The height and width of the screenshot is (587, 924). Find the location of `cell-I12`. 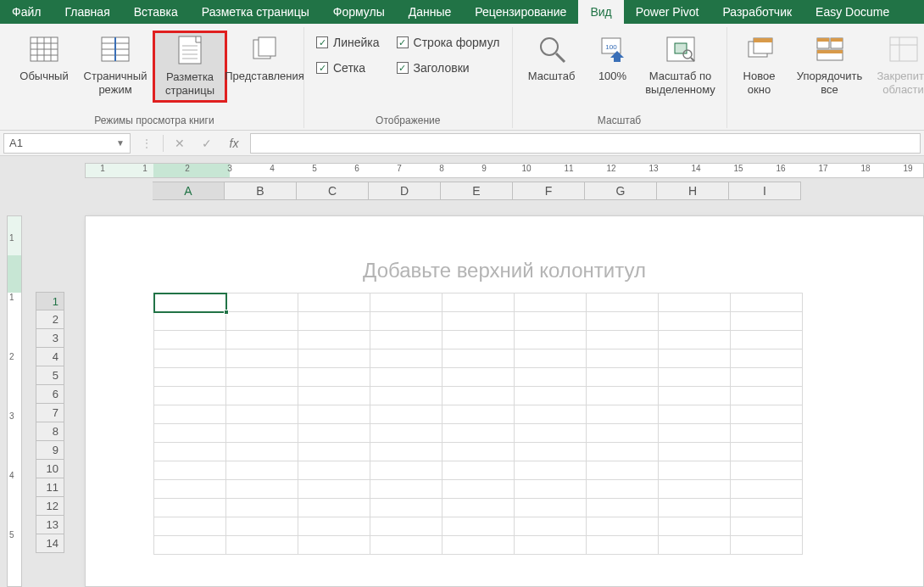

cell-I12 is located at coordinates (766, 508).